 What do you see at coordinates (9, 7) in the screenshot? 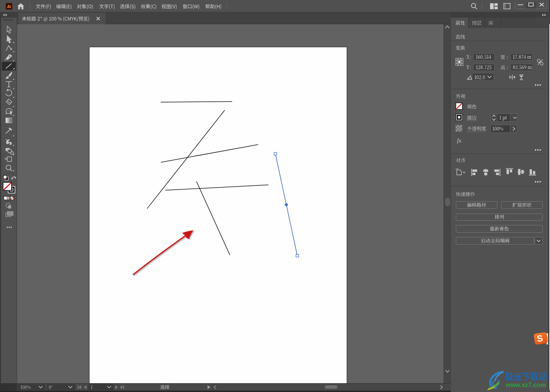
I see `svg-text: Ai` at bounding box center [9, 7].